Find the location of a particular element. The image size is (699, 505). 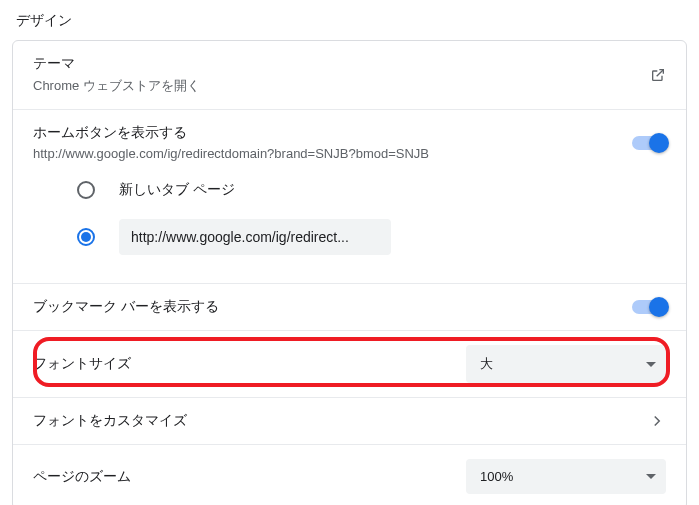

page-zoom-row: ページのズーム 100% is located at coordinates (350, 475).